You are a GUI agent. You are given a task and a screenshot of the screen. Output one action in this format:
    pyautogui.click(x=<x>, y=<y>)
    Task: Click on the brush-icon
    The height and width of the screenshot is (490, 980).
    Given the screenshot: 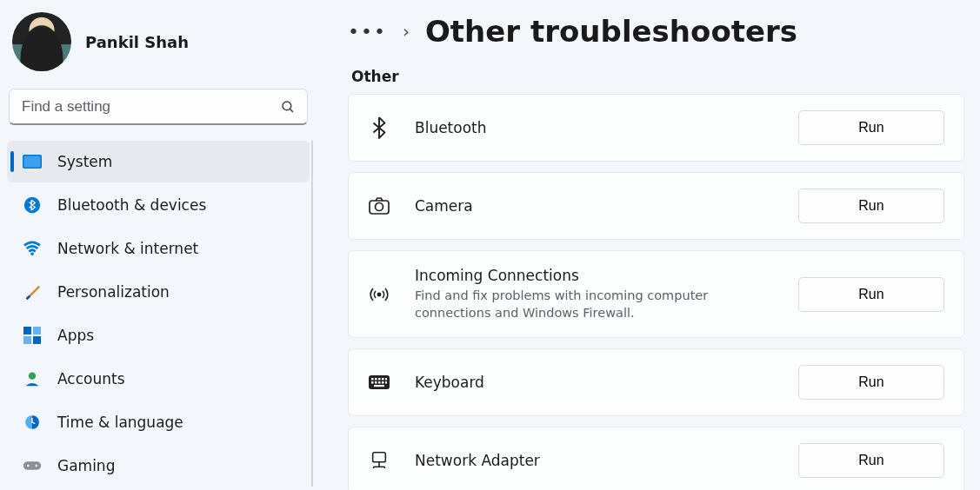 What is the action you would take?
    pyautogui.click(x=32, y=292)
    